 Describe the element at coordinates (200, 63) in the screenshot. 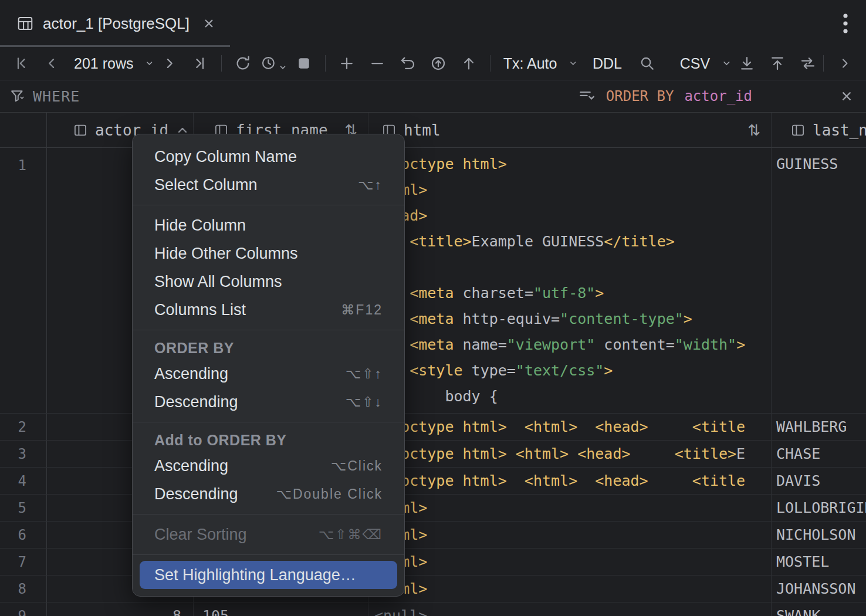

I see `last-page-icon` at that location.